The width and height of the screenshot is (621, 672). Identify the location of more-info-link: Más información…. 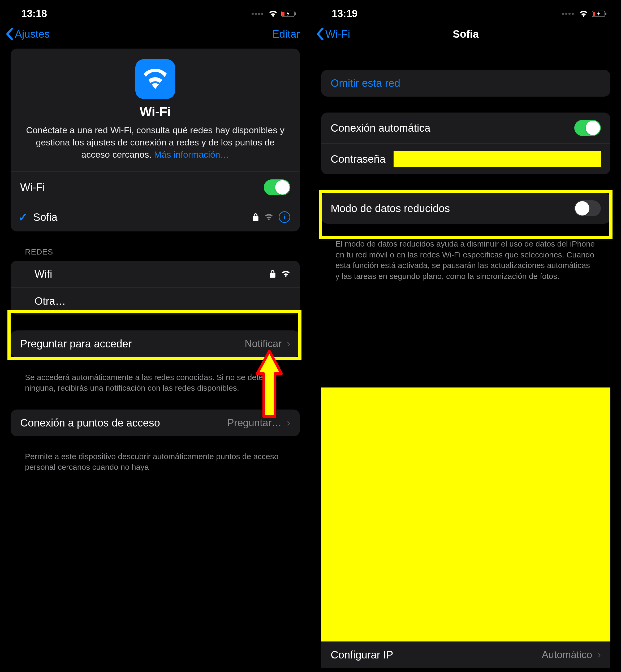
(192, 155).